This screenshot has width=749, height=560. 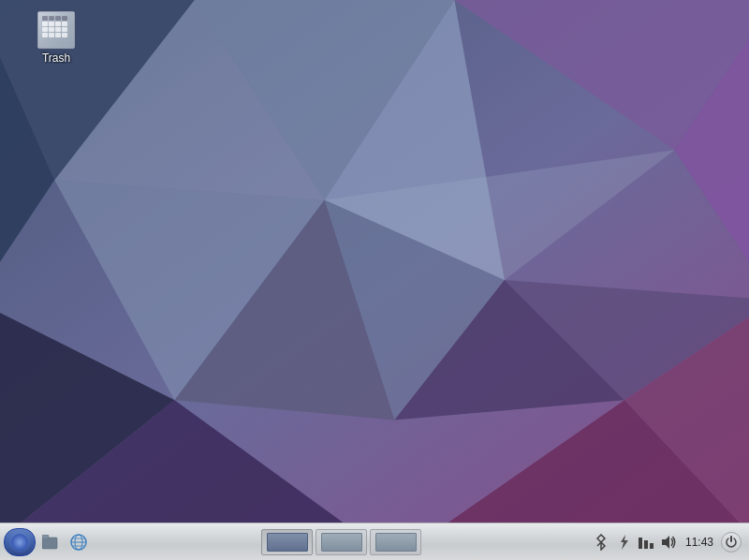 What do you see at coordinates (56, 30) in the screenshot?
I see `trash-icon-image` at bounding box center [56, 30].